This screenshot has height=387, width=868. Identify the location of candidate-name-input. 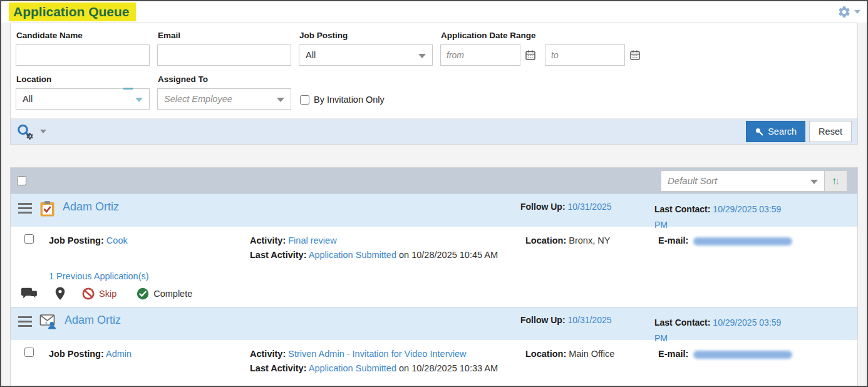
(83, 55).